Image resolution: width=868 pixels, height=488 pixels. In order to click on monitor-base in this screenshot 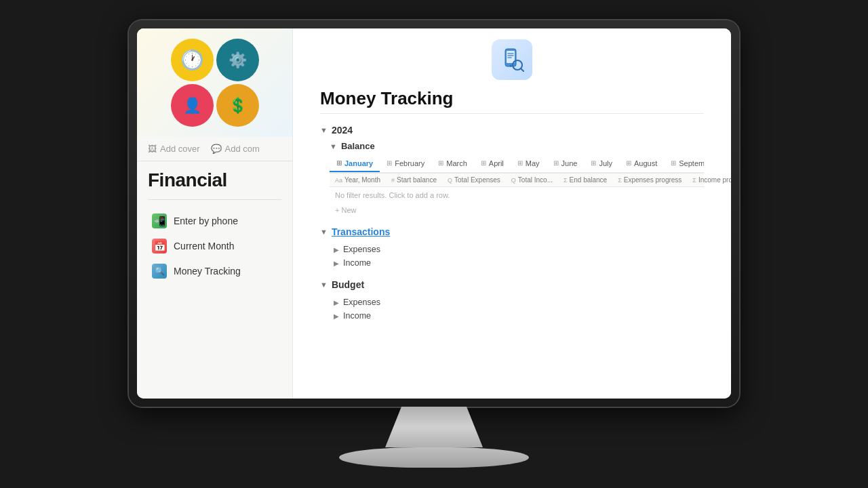, I will do `click(434, 458)`.